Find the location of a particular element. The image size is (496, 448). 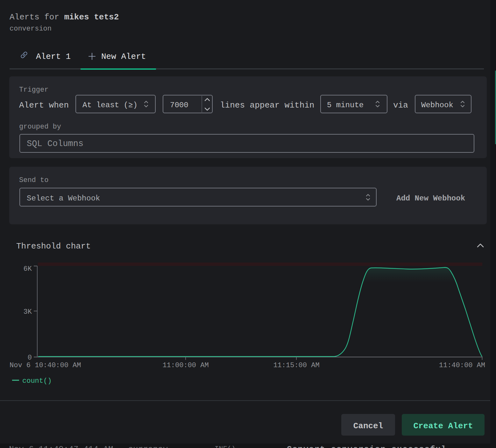

svg-text: 11:15:00 AM is located at coordinates (296, 365).